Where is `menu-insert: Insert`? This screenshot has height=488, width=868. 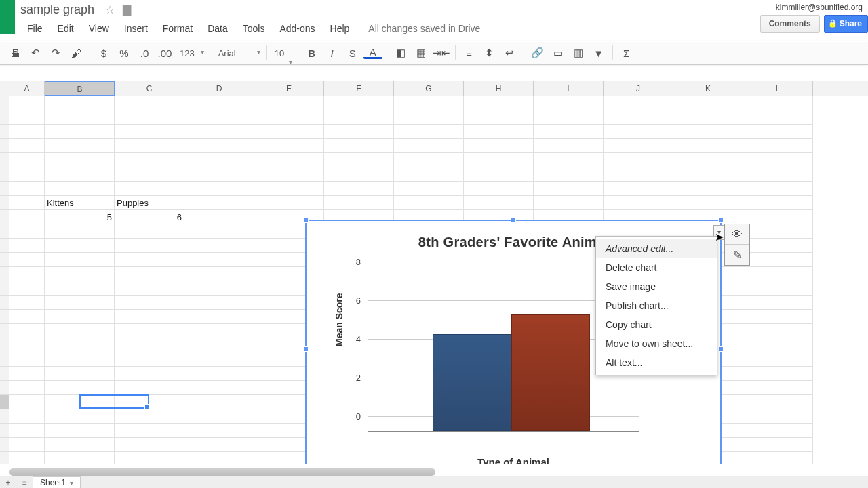
menu-insert: Insert is located at coordinates (136, 28).